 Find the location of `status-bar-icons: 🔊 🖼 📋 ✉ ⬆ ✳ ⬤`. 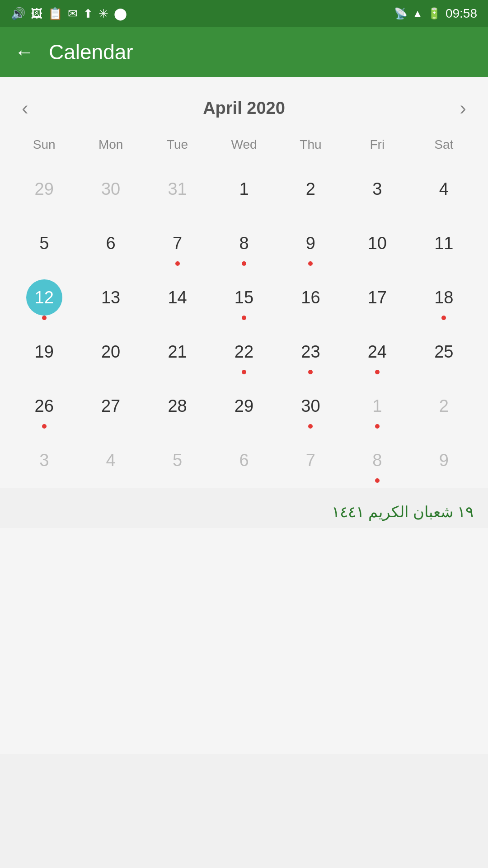

status-bar-icons: 🔊 🖼 📋 ✉ ⬆ ✳ ⬤ is located at coordinates (69, 14).